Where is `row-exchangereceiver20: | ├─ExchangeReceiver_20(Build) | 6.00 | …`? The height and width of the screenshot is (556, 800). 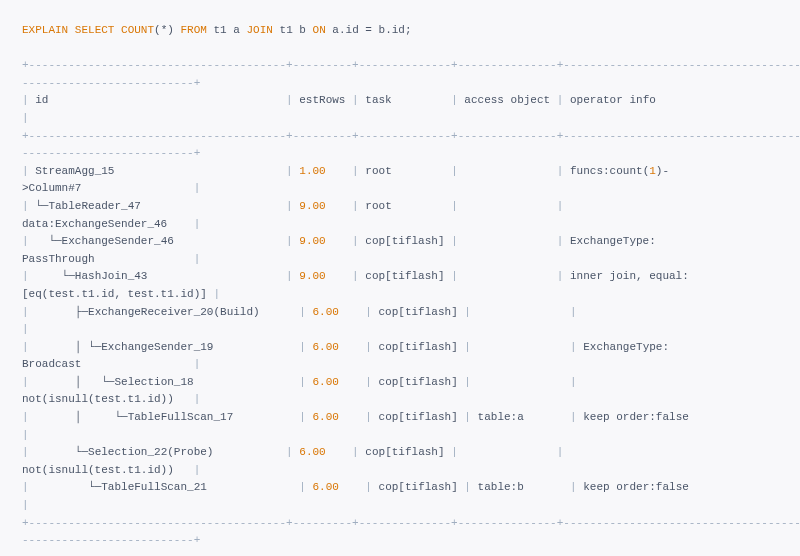 row-exchangereceiver20: | ├─ExchangeReceiver_20(Build) | 6.00 | … is located at coordinates (302, 321).